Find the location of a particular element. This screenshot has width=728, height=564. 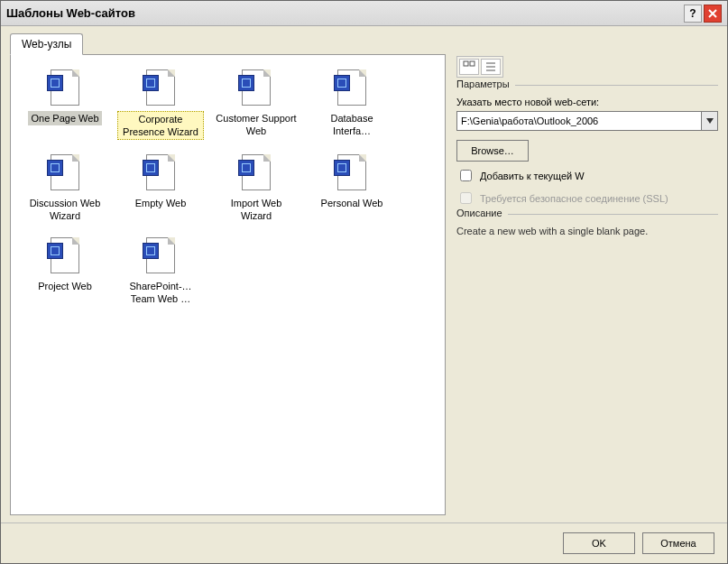

secure-connection-label: Требуется безопасное соединение (SSL) is located at coordinates (574, 199).